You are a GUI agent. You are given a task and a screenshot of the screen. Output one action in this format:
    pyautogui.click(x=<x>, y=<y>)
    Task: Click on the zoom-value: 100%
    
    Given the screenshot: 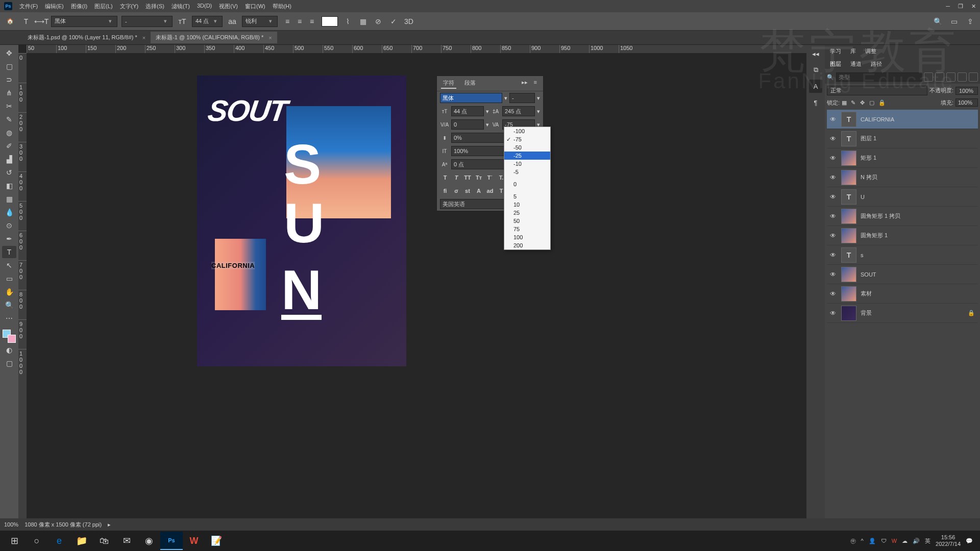 What is the action you would take?
    pyautogui.click(x=11, y=524)
    